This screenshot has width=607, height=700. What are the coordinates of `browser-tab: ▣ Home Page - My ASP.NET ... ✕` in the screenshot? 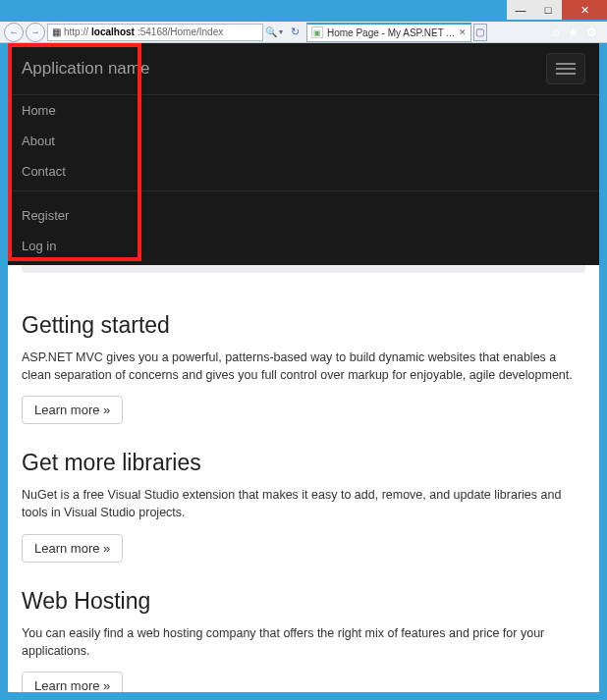 It's located at (389, 32).